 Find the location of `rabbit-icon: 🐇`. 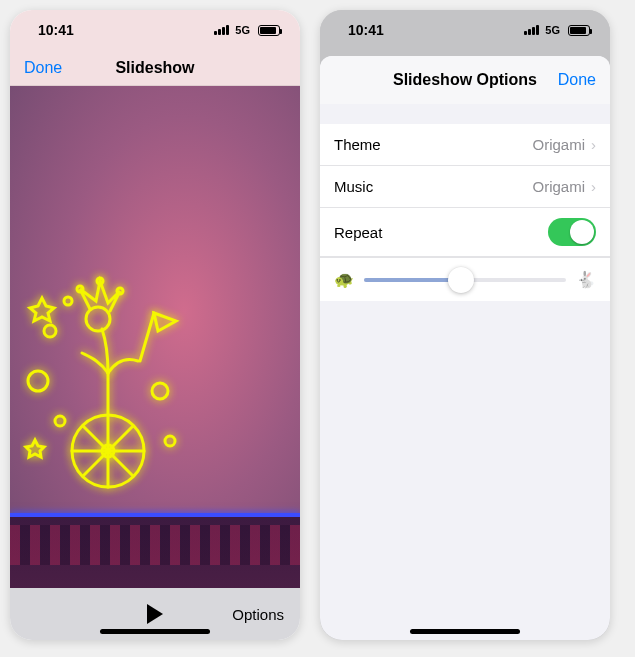

rabbit-icon: 🐇 is located at coordinates (586, 280).